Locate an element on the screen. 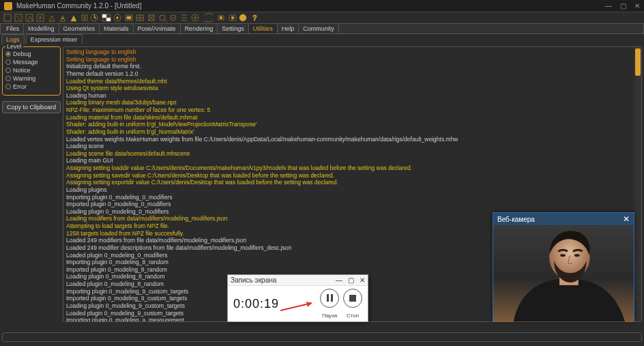 This screenshot has width=644, height=346. log-line: Using Qt system style windowsvista is located at coordinates (351, 89).